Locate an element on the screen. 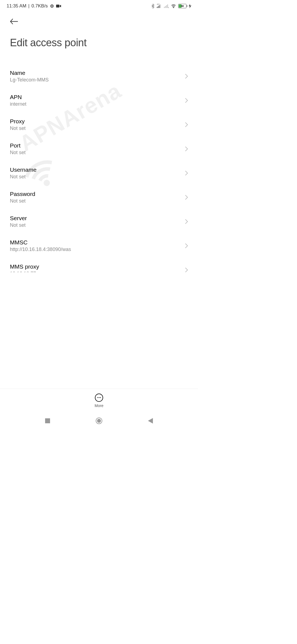 Image resolution: width=297 pixels, height=644 pixels. charging-icon is located at coordinates (190, 6).